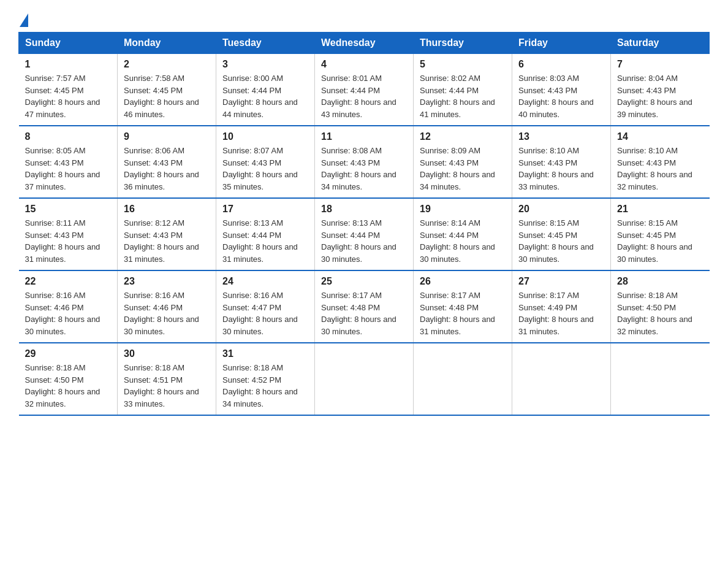  What do you see at coordinates (63, 96) in the screenshot?
I see `day-info: Sunrise: 7:57 AMSunset: 4:45 PMDaylight:…` at bounding box center [63, 96].